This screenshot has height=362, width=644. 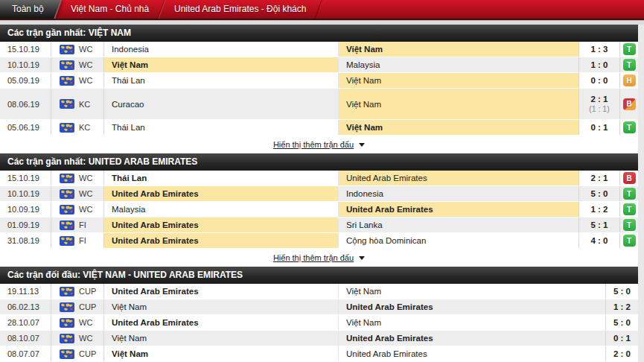 I want to click on tab-all-label: Toàn bộ, so click(x=28, y=9).